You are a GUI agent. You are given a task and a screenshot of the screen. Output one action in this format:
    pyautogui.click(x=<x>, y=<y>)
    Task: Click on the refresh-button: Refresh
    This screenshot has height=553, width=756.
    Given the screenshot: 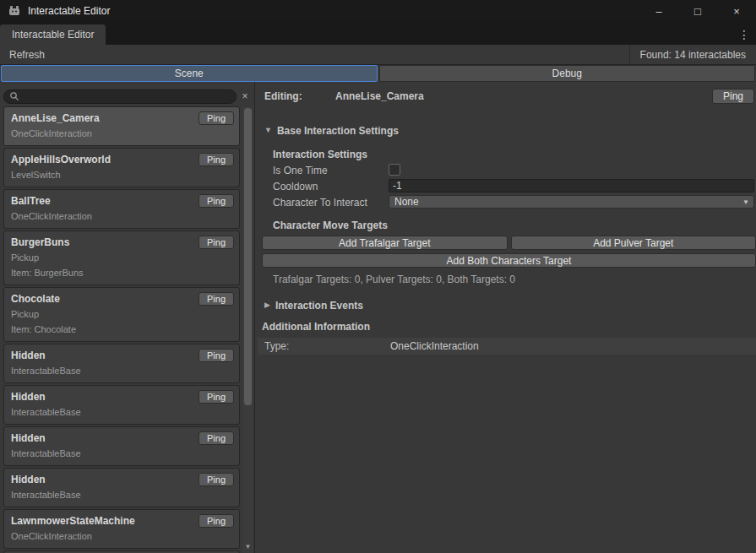 What is the action you would take?
    pyautogui.click(x=27, y=54)
    